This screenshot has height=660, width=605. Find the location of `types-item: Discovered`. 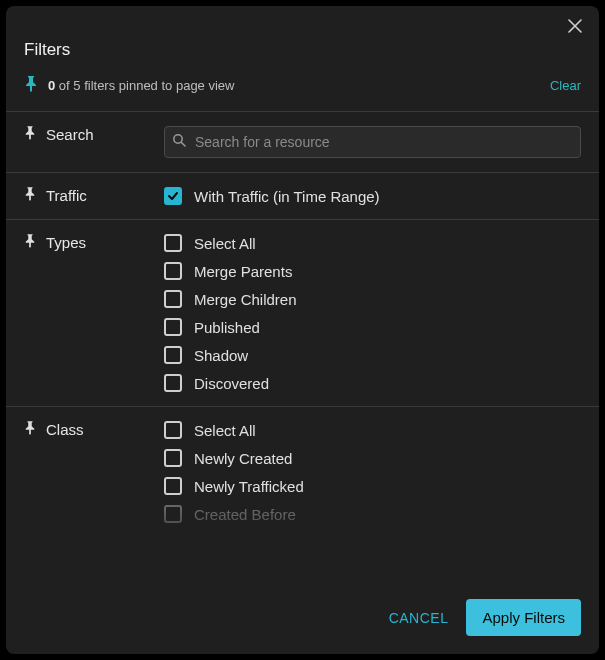

types-item: Discovered is located at coordinates (372, 383).